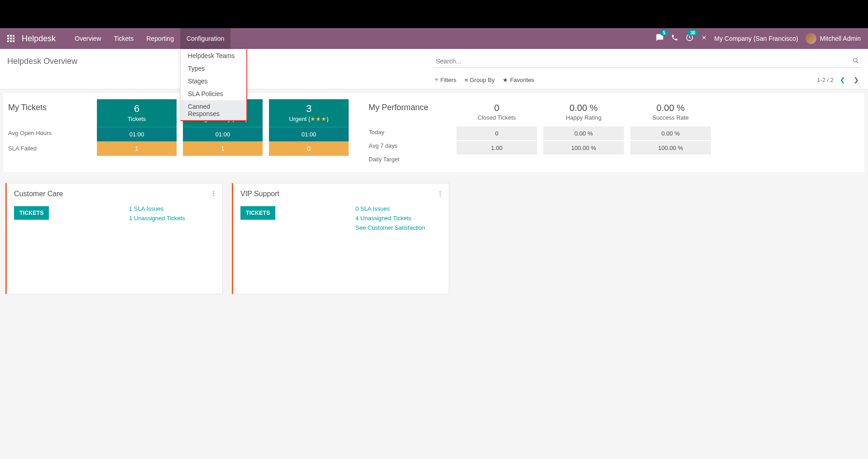 The height and width of the screenshot is (459, 868). Describe the element at coordinates (756, 39) in the screenshot. I see `company-selector: My Company (San Francisco)` at that location.